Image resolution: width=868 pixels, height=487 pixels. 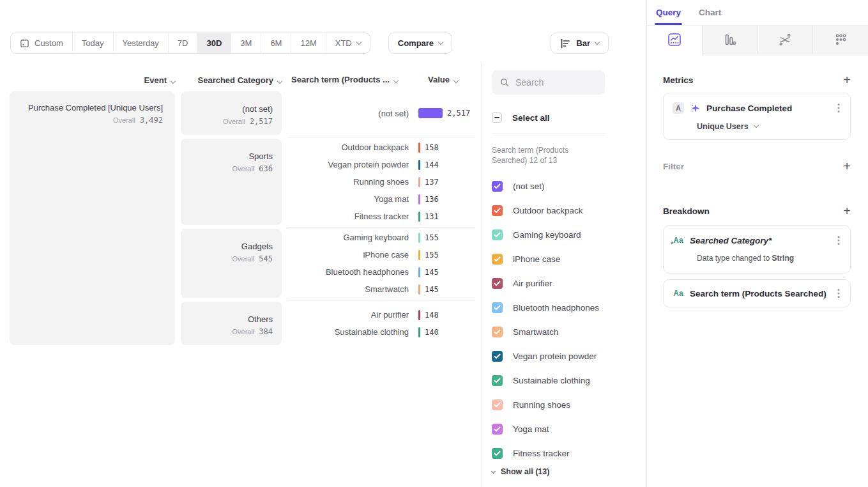 I want to click on header-value: Value, so click(x=443, y=79).